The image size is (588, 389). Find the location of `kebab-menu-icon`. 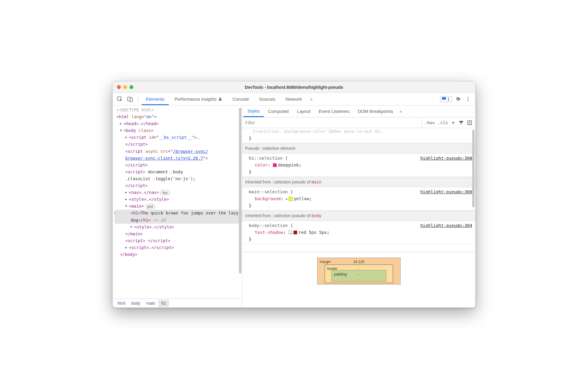

kebab-menu-icon is located at coordinates (468, 99).